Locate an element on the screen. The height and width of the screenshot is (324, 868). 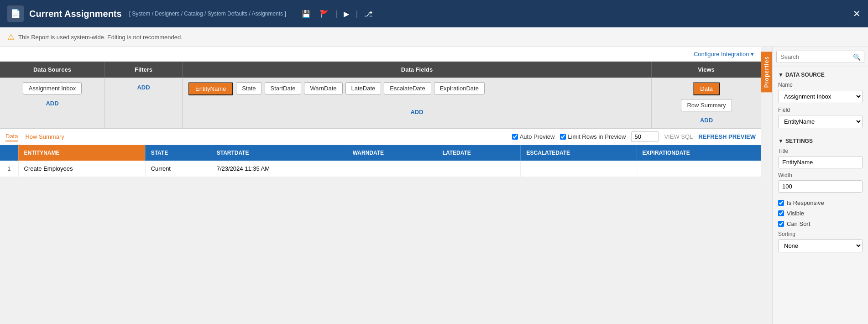
is-responsive-label: Is Responsive is located at coordinates (805, 203).